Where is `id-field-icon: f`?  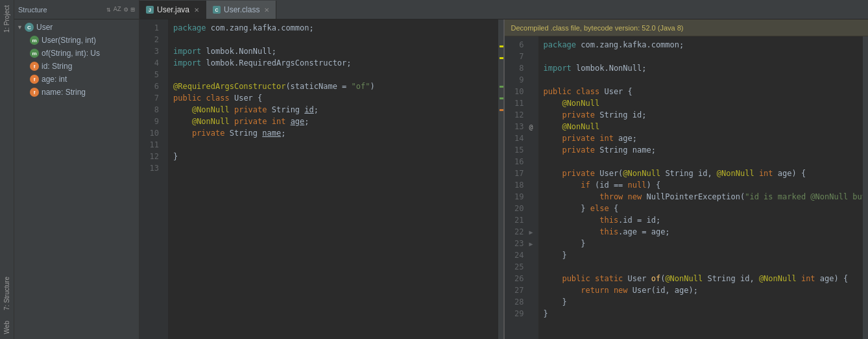
id-field-icon: f is located at coordinates (34, 66).